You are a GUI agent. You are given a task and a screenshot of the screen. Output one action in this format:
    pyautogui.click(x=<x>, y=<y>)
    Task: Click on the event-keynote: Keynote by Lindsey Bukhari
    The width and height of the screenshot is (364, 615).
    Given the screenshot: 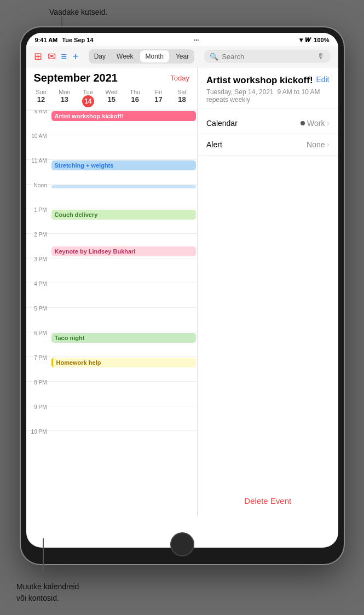 What is the action you would take?
    pyautogui.click(x=124, y=251)
    